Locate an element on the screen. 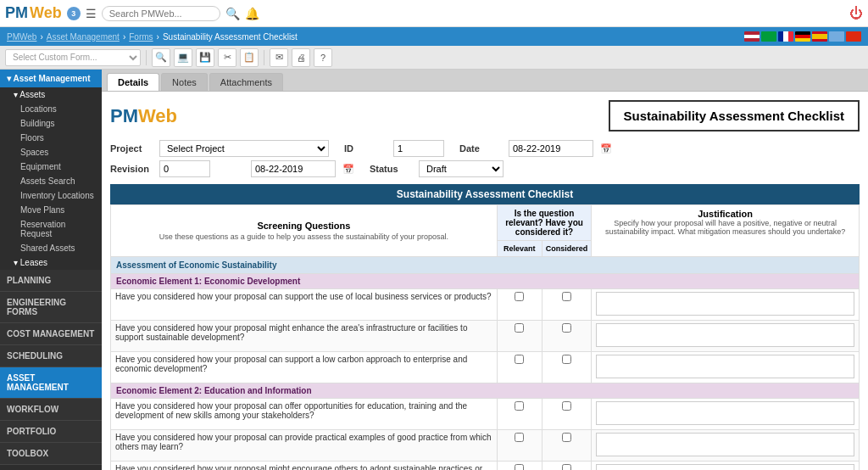  flag-ar is located at coordinates (837, 36).